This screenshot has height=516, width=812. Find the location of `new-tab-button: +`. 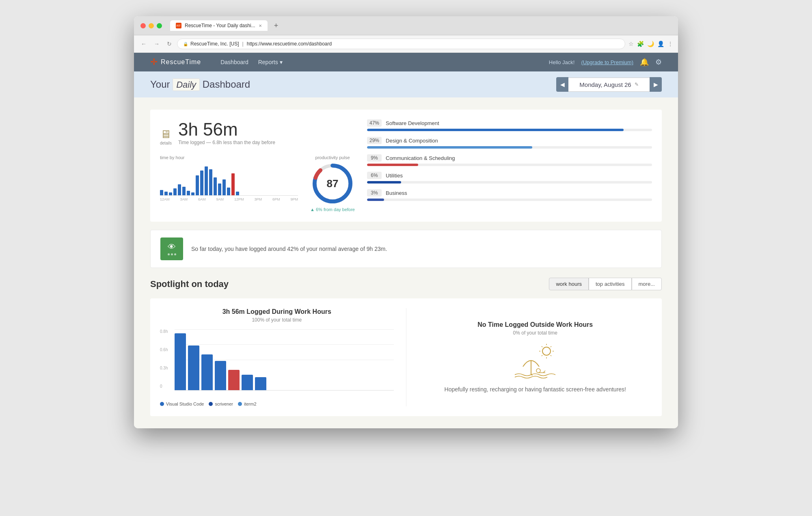

new-tab-button: + is located at coordinates (276, 26).